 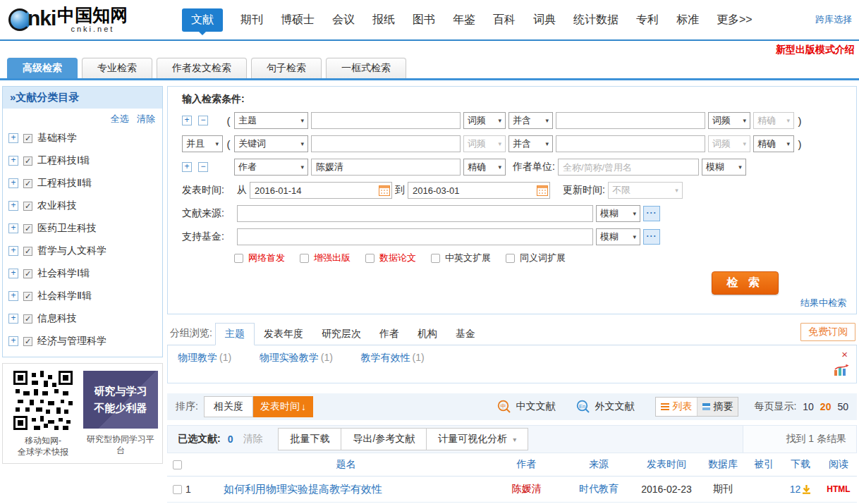 I want to click on option-online-first: 网络首发, so click(x=260, y=258).